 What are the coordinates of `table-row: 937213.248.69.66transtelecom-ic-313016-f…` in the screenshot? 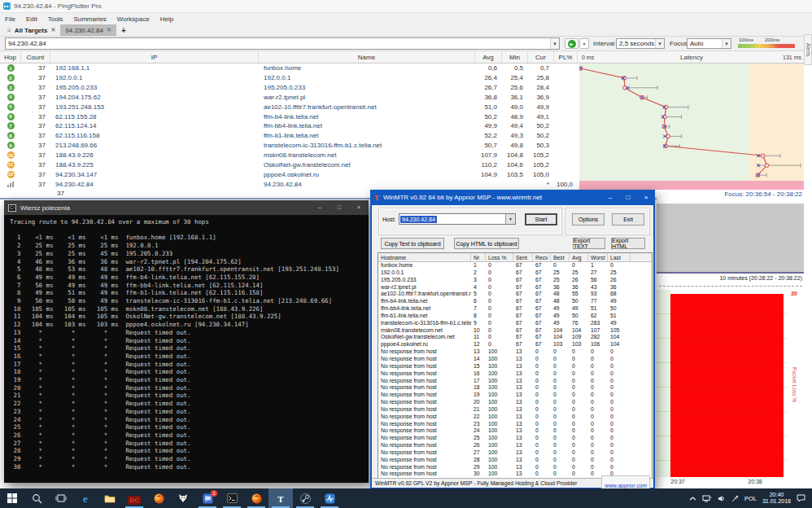 It's located at (290, 146).